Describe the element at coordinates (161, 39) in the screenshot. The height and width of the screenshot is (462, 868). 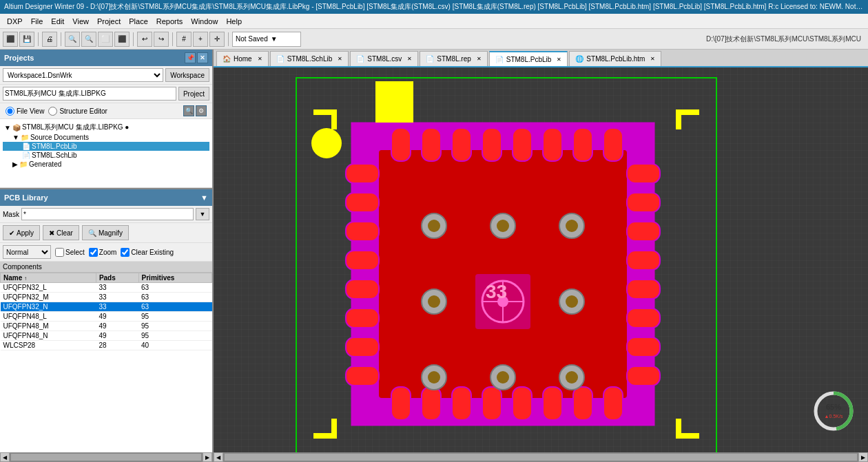
I see `toolbar-btn-redo: ↪` at that location.